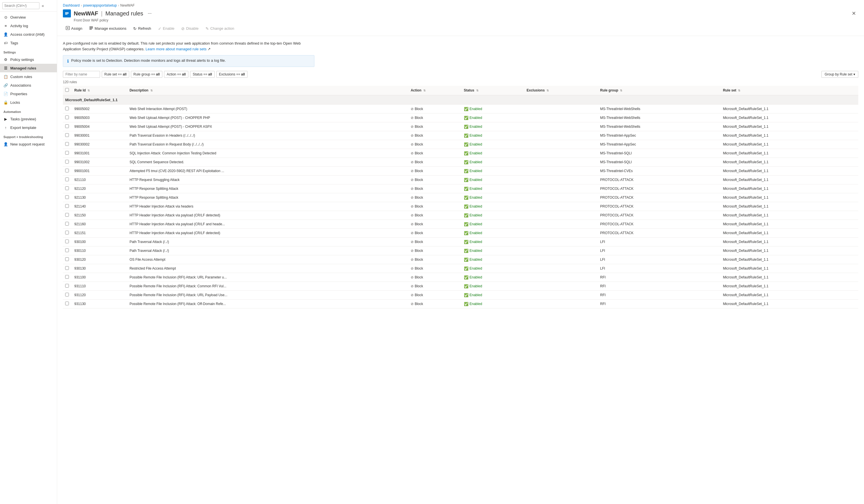 Image resolution: width=864 pixels, height=504 pixels. Describe the element at coordinates (460, 180) in the screenshot. I see `table-row: 921110 HTTP Request Smuggling Attack ⊘ B…` at that location.